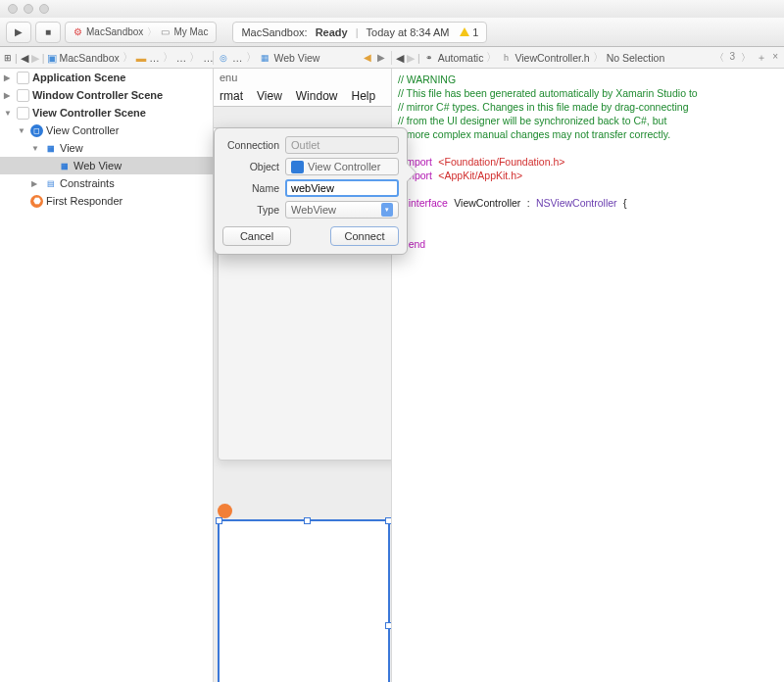 The height and width of the screenshot is (682, 784). What do you see at coordinates (52, 58) in the screenshot?
I see `project-icon: ▣` at bounding box center [52, 58].